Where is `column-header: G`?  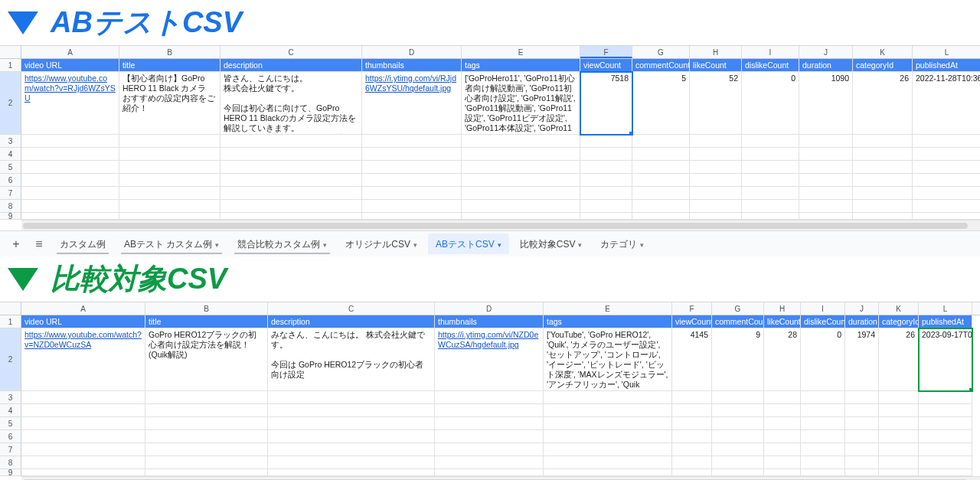
column-header: G is located at coordinates (662, 52).